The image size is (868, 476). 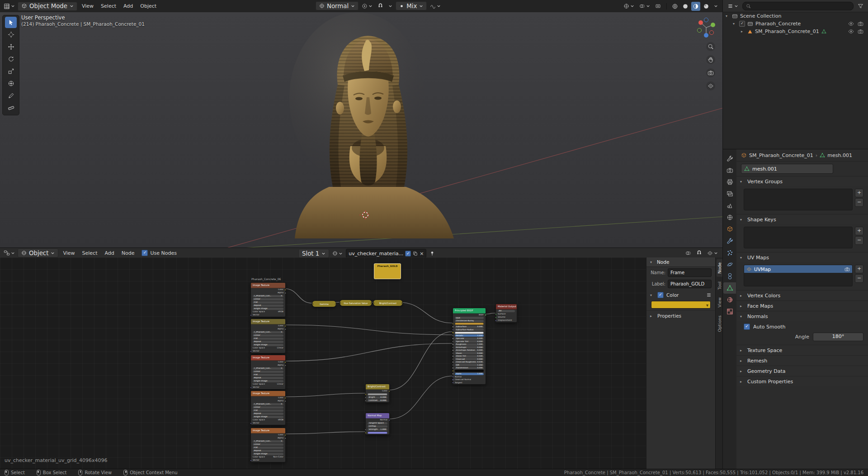 What do you see at coordinates (268, 336) in the screenshot?
I see `node-image-texture-2: Image TextureColorAlphaT_Pharaoh_Con..×L…` at bounding box center [268, 336].